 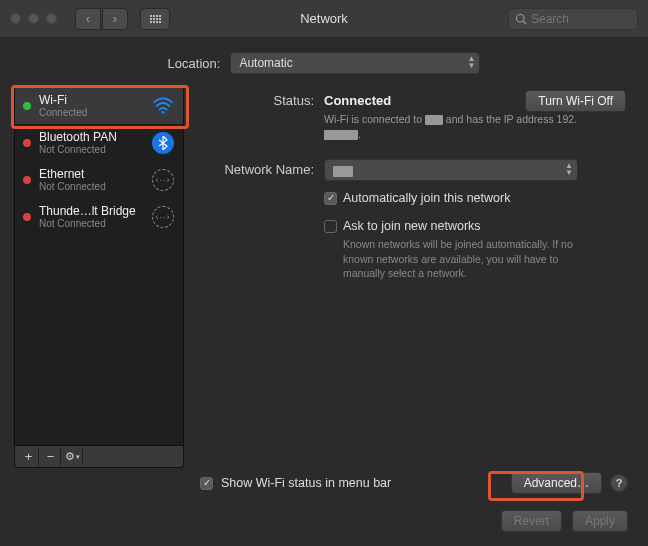 I want to click on sidebar-item-name: Thunde…lt Bridge, so click(x=91, y=211).